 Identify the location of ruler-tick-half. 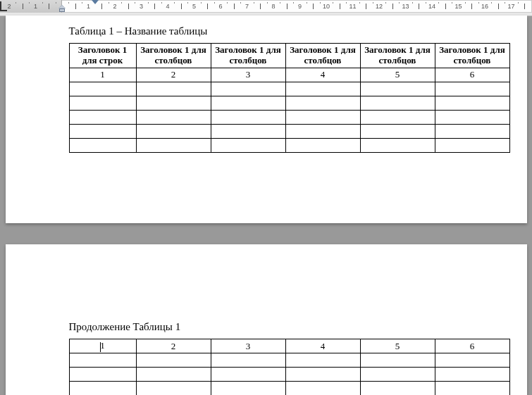
(182, 6).